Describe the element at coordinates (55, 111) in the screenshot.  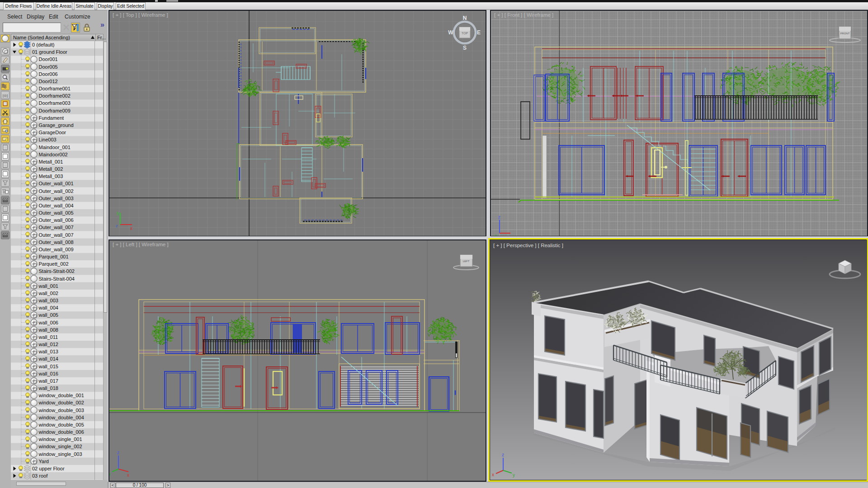
I see `svg-text: Doorframe009` at that location.